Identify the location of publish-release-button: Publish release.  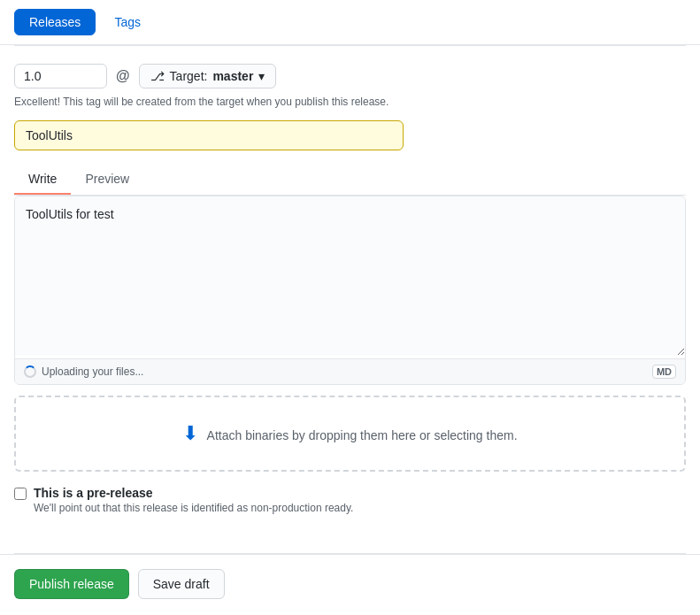
(72, 584).